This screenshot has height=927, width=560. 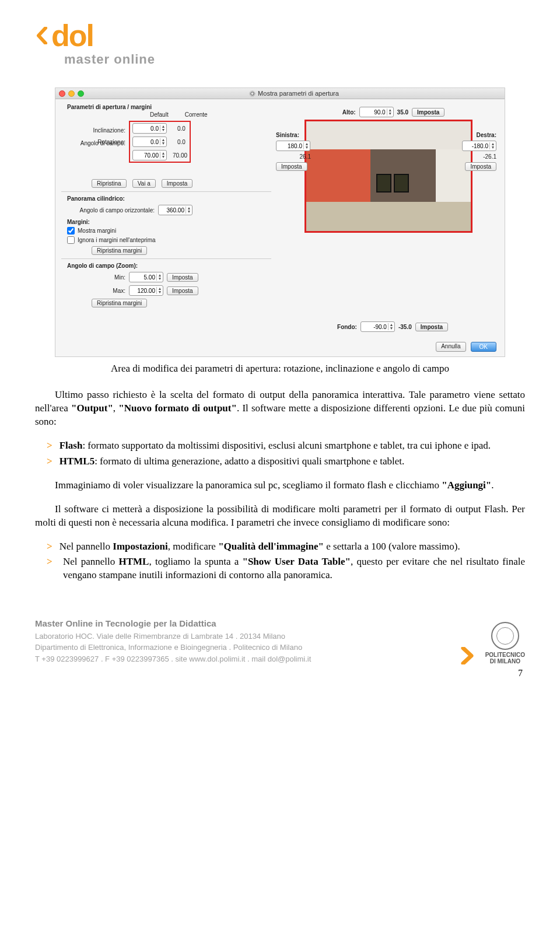 I want to click on header-logo: dol master online, so click(x=280, y=44).